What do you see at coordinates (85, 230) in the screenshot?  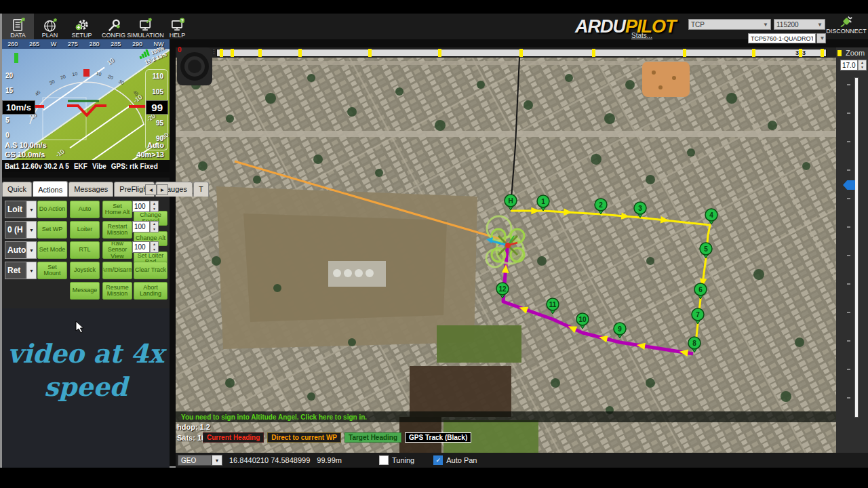 I see `action-button-loiter: Loiter` at bounding box center [85, 230].